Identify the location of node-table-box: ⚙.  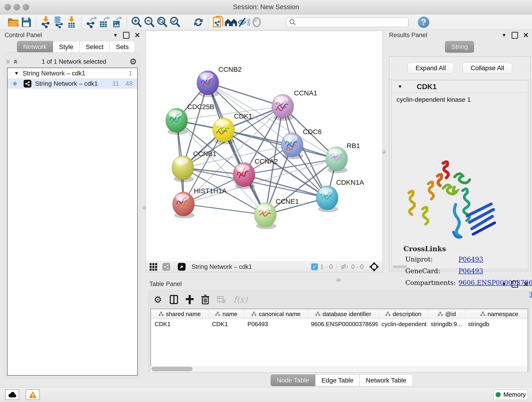
(339, 332).